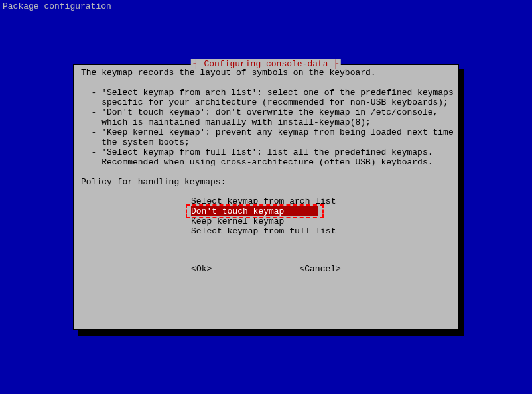  Describe the element at coordinates (237, 222) in the screenshot. I see `option-keep-kernel-keymap: Keep kernel keymap` at that location.